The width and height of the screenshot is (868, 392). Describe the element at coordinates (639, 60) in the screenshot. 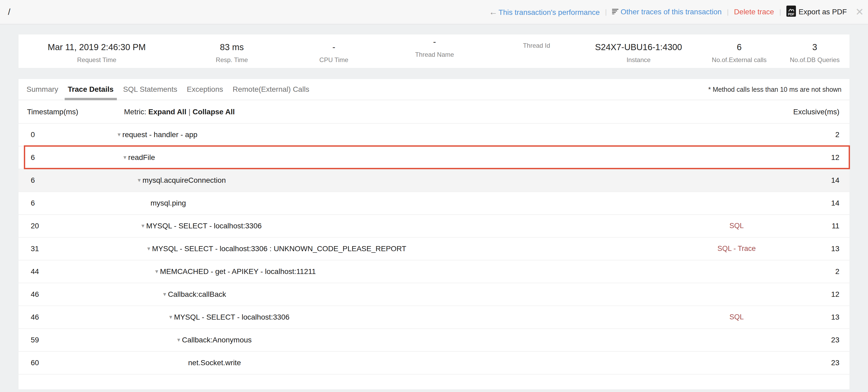

I see `stat-label: Instance` at that location.